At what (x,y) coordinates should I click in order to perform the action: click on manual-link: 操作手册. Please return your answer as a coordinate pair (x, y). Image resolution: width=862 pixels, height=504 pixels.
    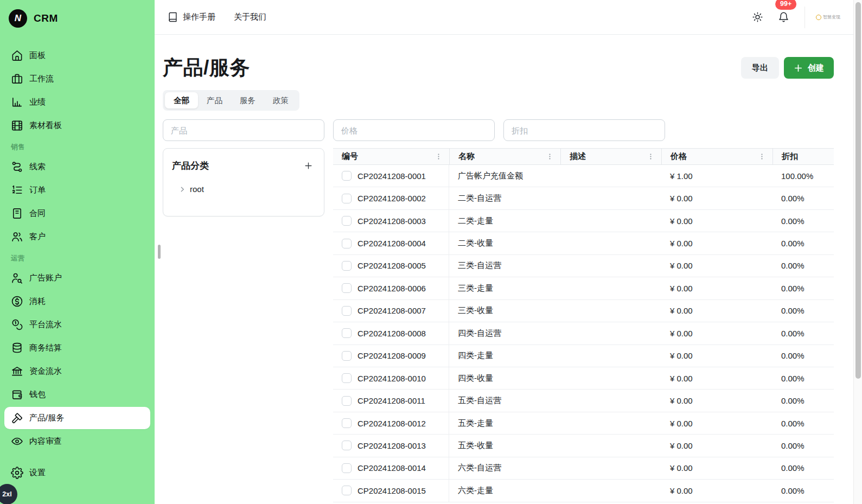
    Looking at the image, I should click on (191, 17).